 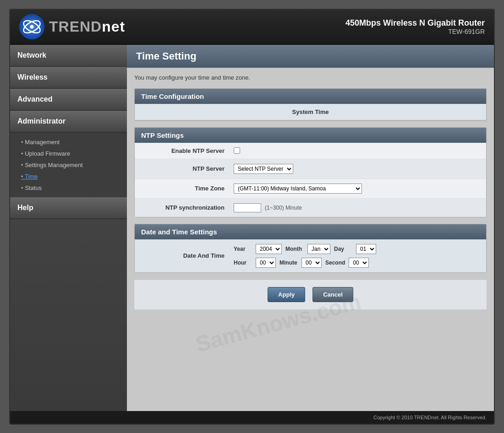 I want to click on date-time-body: Date And Time Year 2004 Month, so click(x=311, y=256).